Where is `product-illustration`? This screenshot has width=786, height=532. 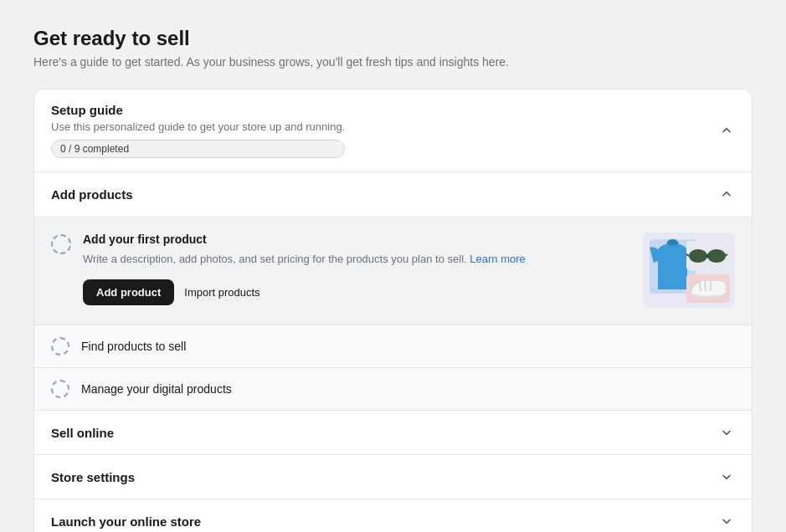
product-illustration is located at coordinates (689, 270).